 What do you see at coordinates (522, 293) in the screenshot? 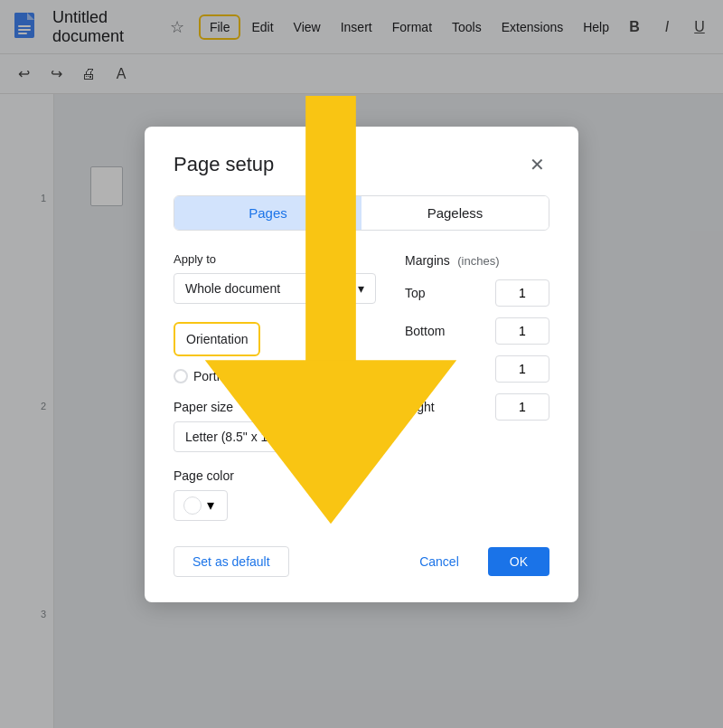
I see `margin-top-input` at bounding box center [522, 293].